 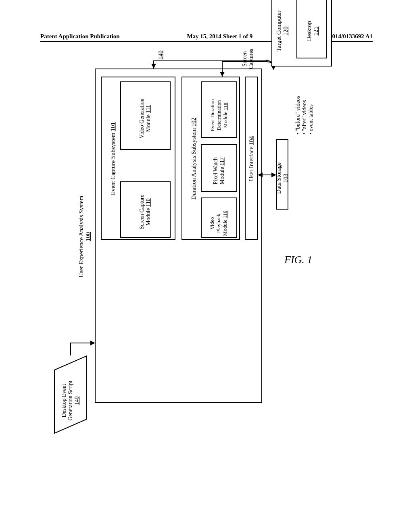 I want to click on video-playback-label: Video Playback Module 116, so click(x=219, y=223).